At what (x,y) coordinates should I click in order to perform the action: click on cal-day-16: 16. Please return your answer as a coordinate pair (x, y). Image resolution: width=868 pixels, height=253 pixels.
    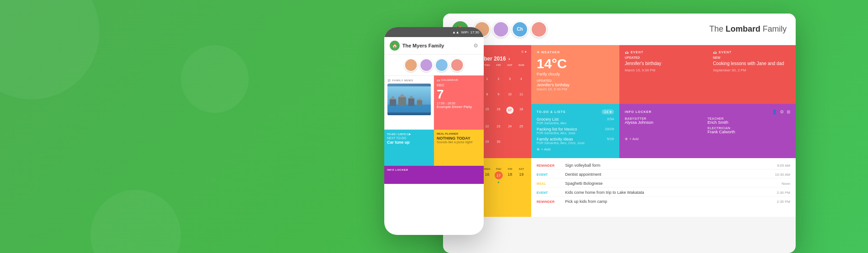
    Looking at the image, I should click on (499, 115).